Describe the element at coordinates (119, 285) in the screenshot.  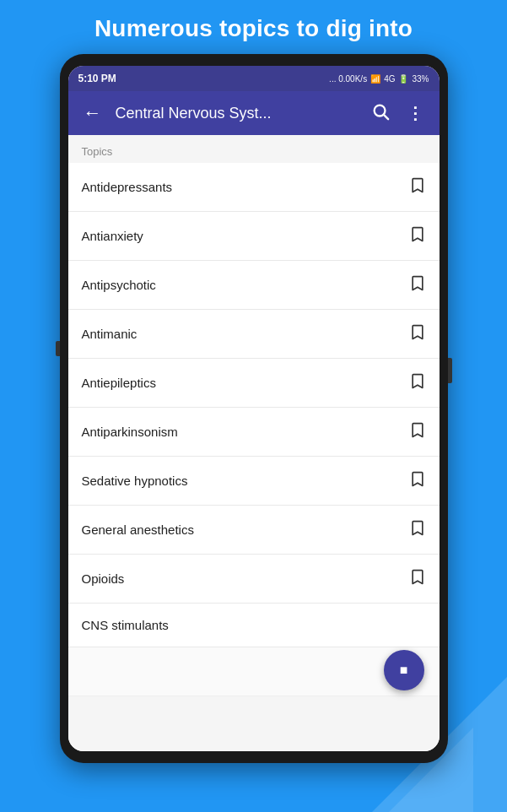
I see `item-label: Antipsychotic` at that location.